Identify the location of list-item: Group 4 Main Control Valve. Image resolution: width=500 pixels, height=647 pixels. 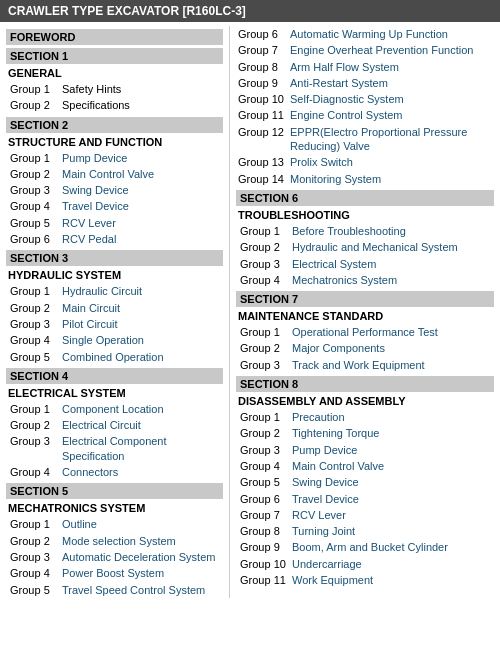
(365, 466).